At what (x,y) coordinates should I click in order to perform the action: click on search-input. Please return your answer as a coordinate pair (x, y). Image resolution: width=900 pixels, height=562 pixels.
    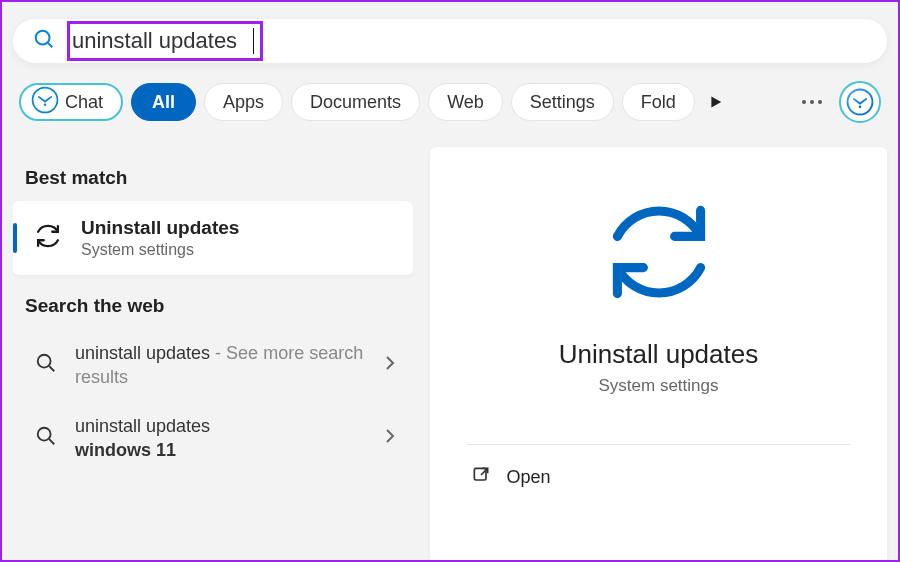
    Looking at the image, I should click on (162, 41).